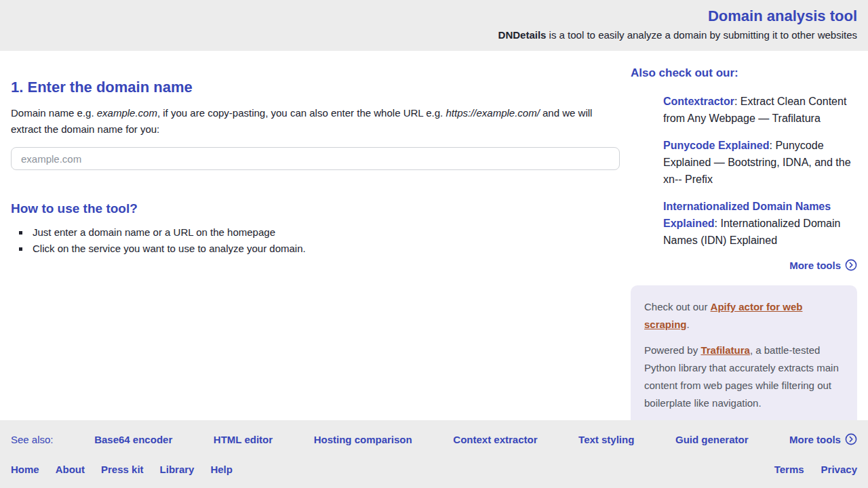  Describe the element at coordinates (221, 469) in the screenshot. I see `footer-nav-help: Help` at that location.